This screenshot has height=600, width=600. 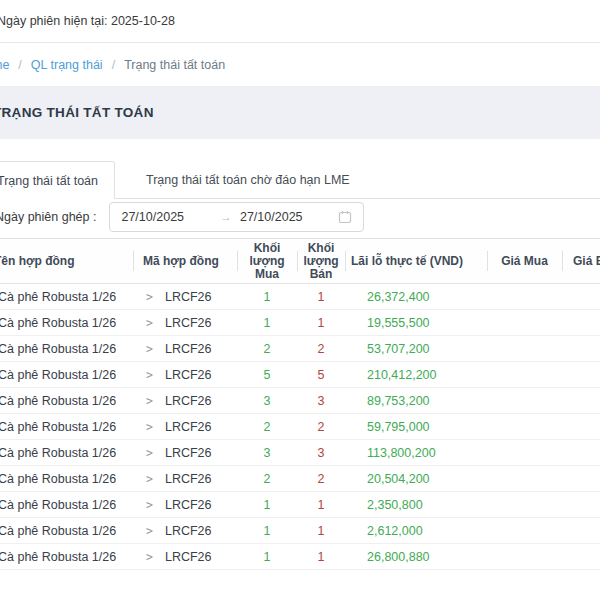 I want to click on date-from-input: 27/10/2025, so click(x=170, y=217).